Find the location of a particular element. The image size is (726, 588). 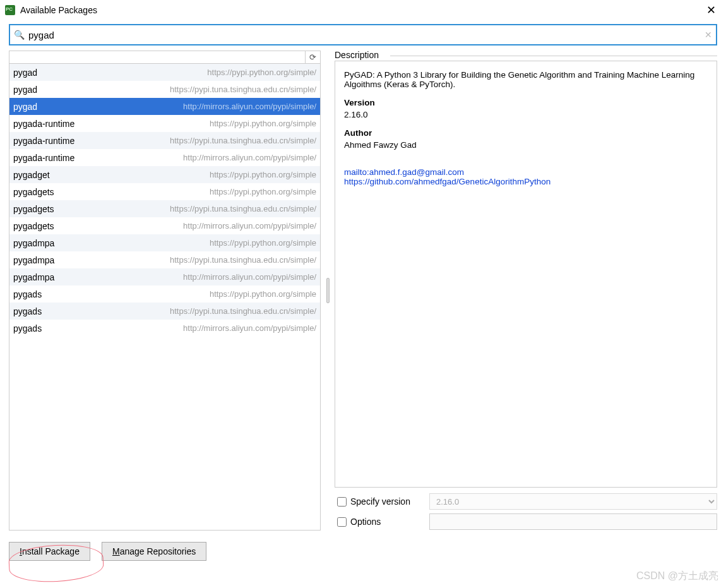

manage-repositories-button: Manage Repositories is located at coordinates (154, 551).